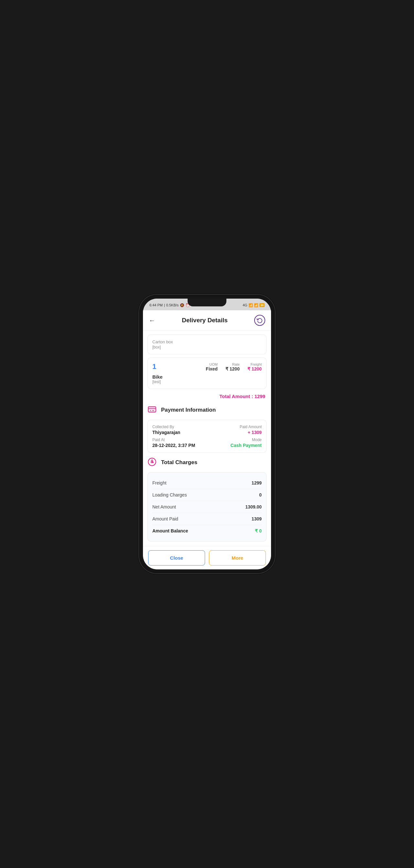 The width and height of the screenshot is (414, 868). Describe the element at coordinates (254, 305) in the screenshot. I see `status-right: 4G 📶 📶 38` at that location.